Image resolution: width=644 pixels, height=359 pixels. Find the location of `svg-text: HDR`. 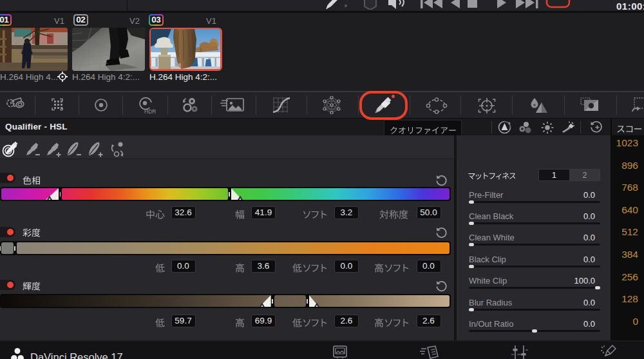

svg-text: HDR is located at coordinates (150, 112).